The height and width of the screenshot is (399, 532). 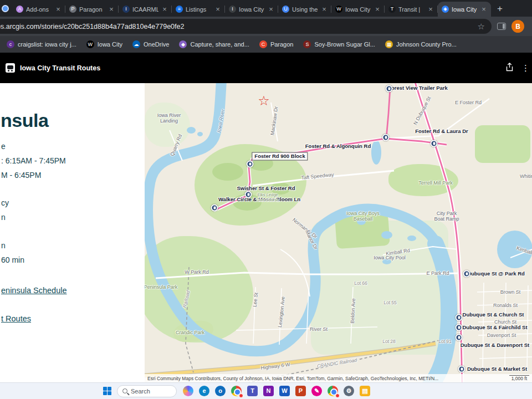 What do you see at coordinates (16, 319) in the screenshot?
I see `routes-link: t Routes` at bounding box center [16, 319].